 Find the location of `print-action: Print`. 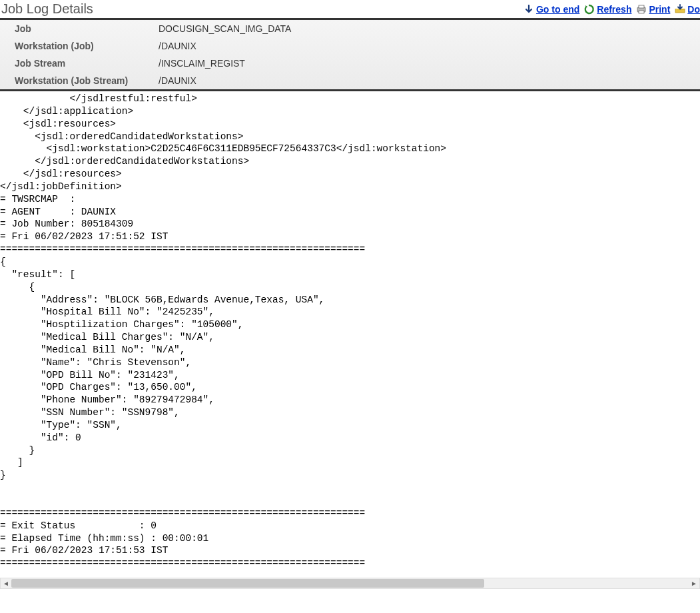

print-action: Print is located at coordinates (653, 9).